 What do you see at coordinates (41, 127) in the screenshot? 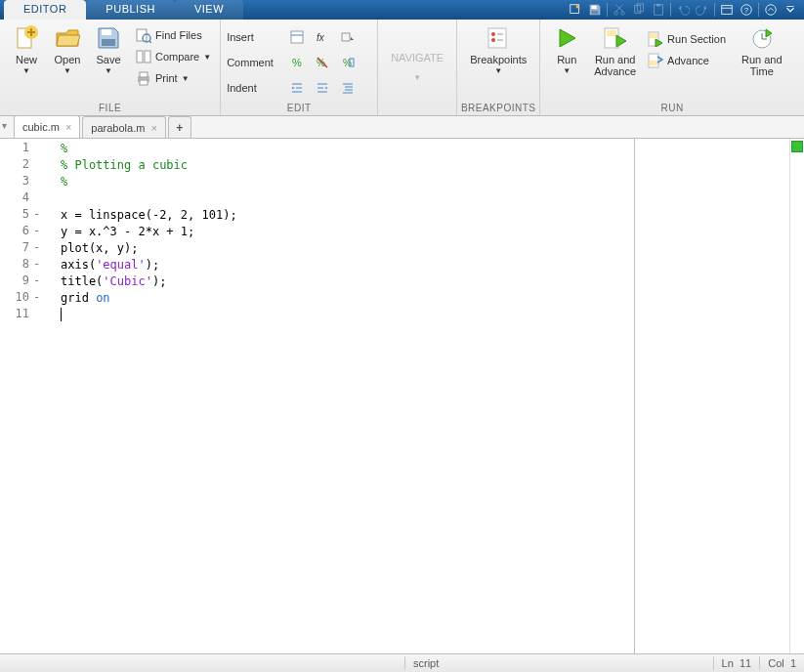
I see `file-tab-active-label: cubic.m` at bounding box center [41, 127].